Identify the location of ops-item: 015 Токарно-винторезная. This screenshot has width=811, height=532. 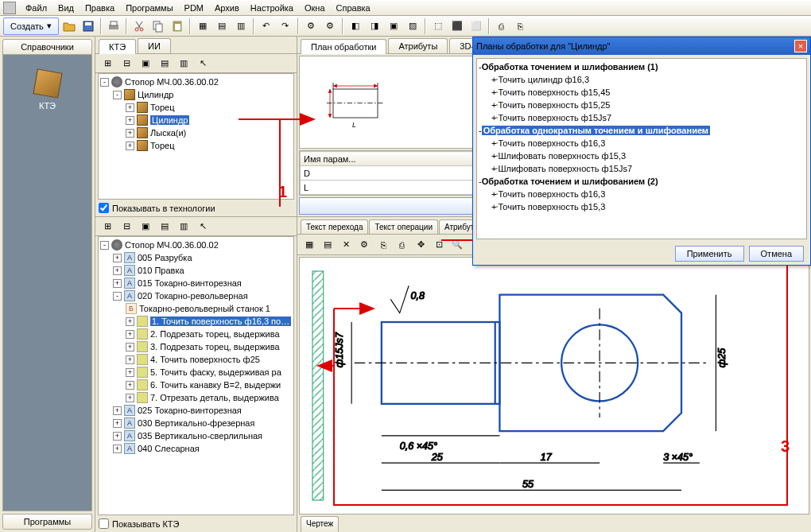
(189, 283).